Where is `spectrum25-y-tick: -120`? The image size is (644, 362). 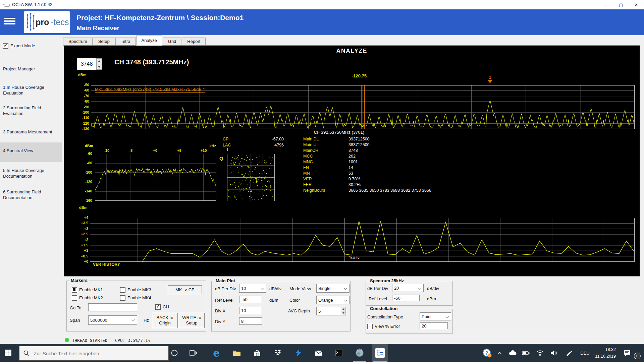
spectrum25-y-tick: -120 is located at coordinates (85, 182).